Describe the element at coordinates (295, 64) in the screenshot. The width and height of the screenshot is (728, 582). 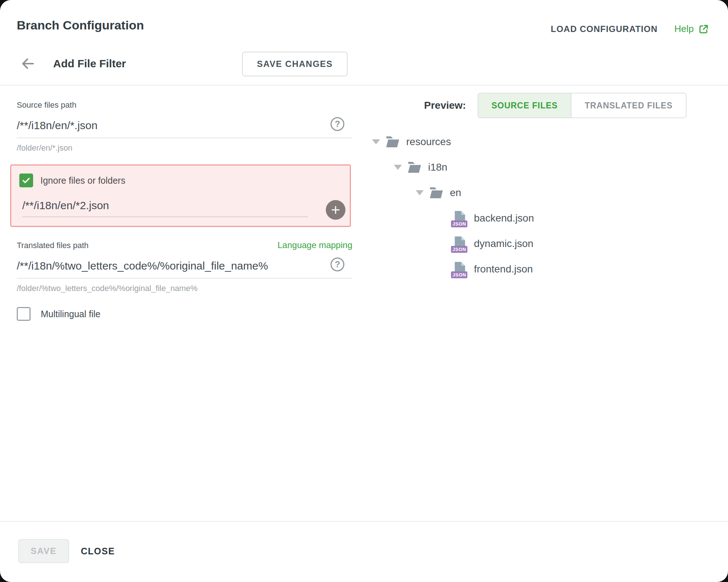
I see `save-changes-button: SAVE CHANGES` at that location.